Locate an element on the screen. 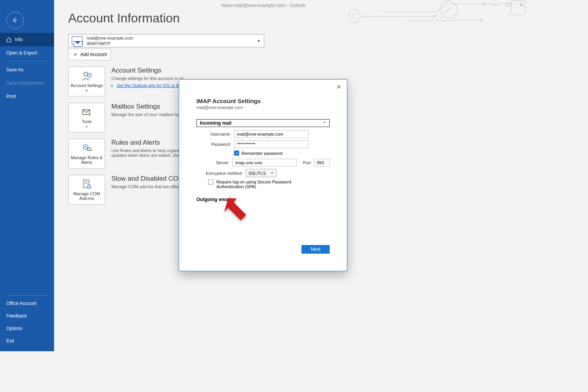 Image resolution: width=588 pixels, height=392 pixels. encryption-label: Encryption method is located at coordinates (221, 173).